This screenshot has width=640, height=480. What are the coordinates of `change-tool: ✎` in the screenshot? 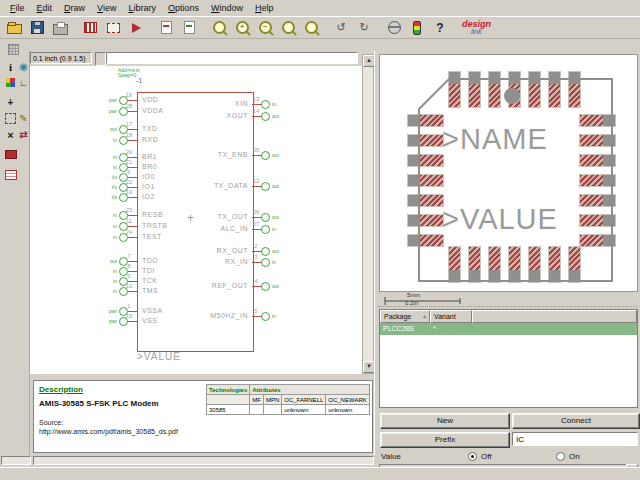 It's located at (24, 118).